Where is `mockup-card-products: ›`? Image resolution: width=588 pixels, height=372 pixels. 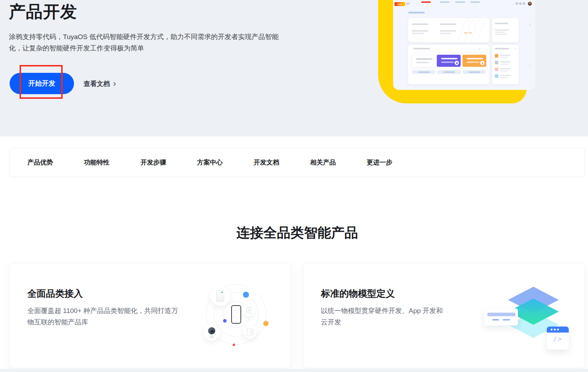
mockup-card-products: › is located at coordinates (449, 65).